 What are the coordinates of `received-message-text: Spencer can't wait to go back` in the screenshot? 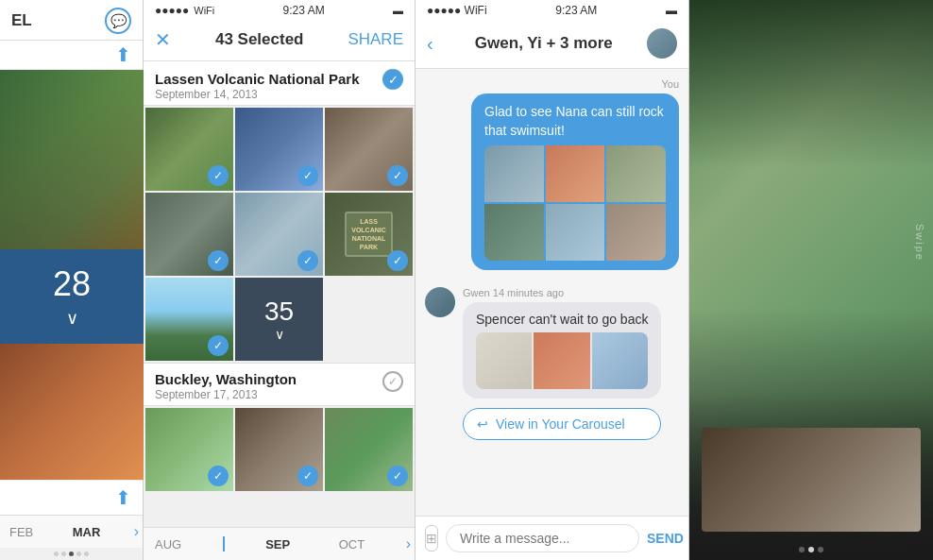 It's located at (562, 319).